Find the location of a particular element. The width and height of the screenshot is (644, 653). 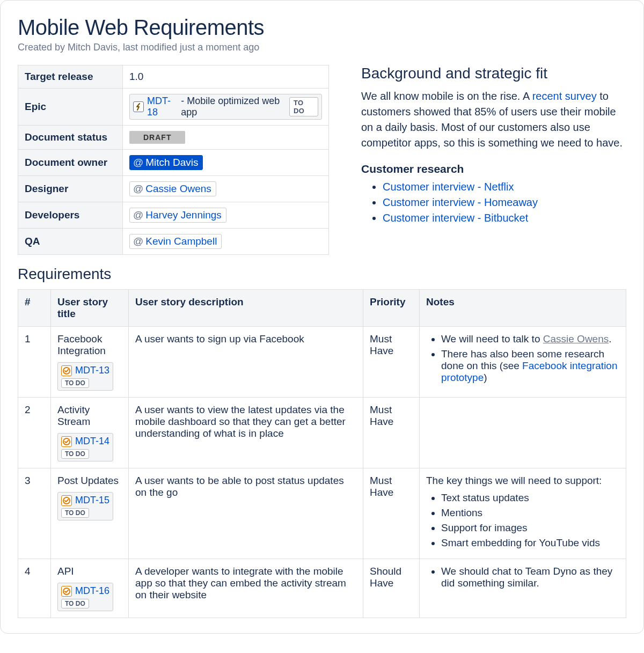

metadata-table: Target release 1.0 Epic MDT-18 - Mobile … is located at coordinates (173, 160).